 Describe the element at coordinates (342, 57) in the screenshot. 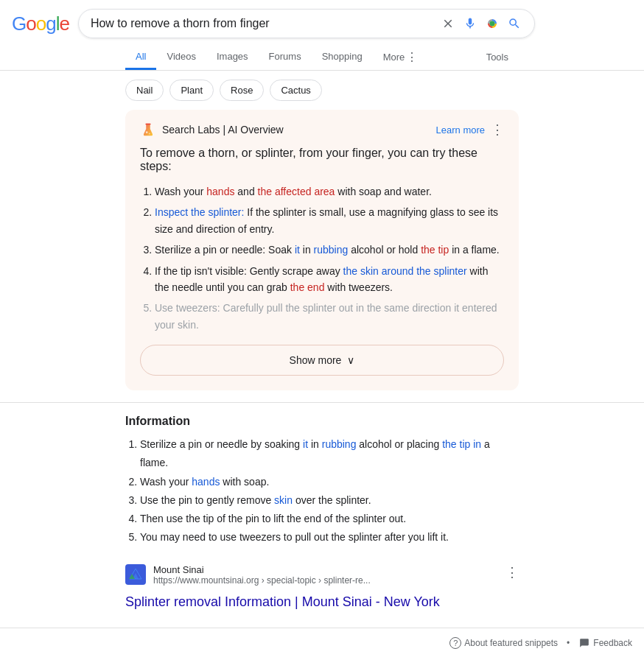

I see `tab-shopping: Shopping` at that location.